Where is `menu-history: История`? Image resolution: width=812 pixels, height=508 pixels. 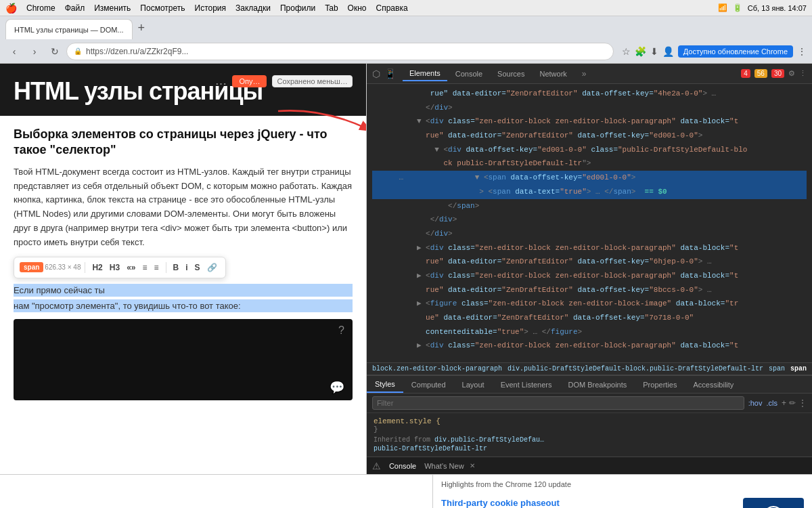
menu-history: История is located at coordinates (211, 8).